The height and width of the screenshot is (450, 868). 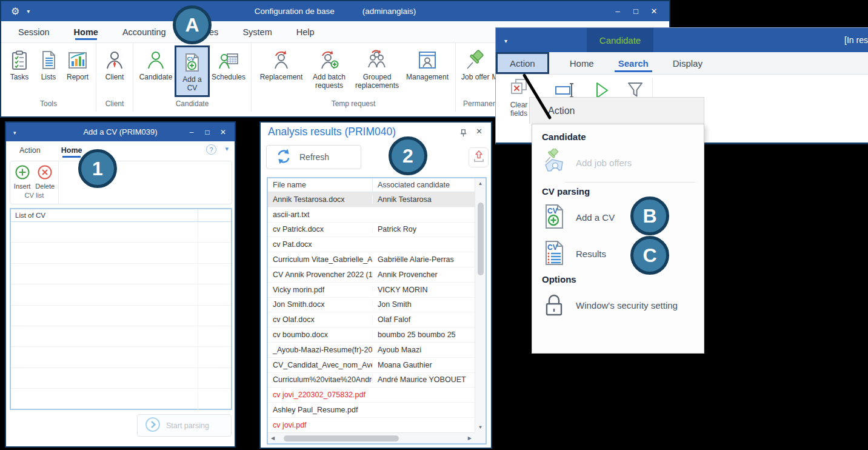 I want to click on table-row: _Ayoub-Maazi-Resume(fr)-2022.do...Ayoub …, so click(x=371, y=351).